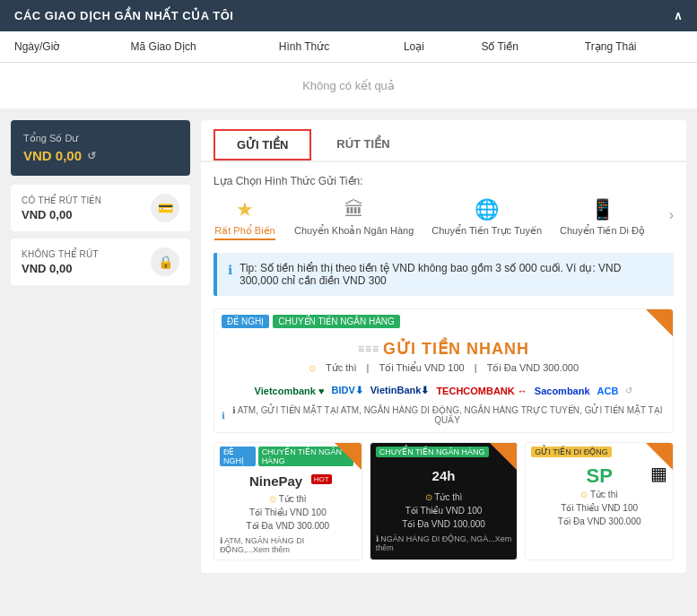 This screenshot has height=616, width=697. Describe the element at coordinates (58, 47) in the screenshot. I see `col-date: Ngày/Giờ` at that location.